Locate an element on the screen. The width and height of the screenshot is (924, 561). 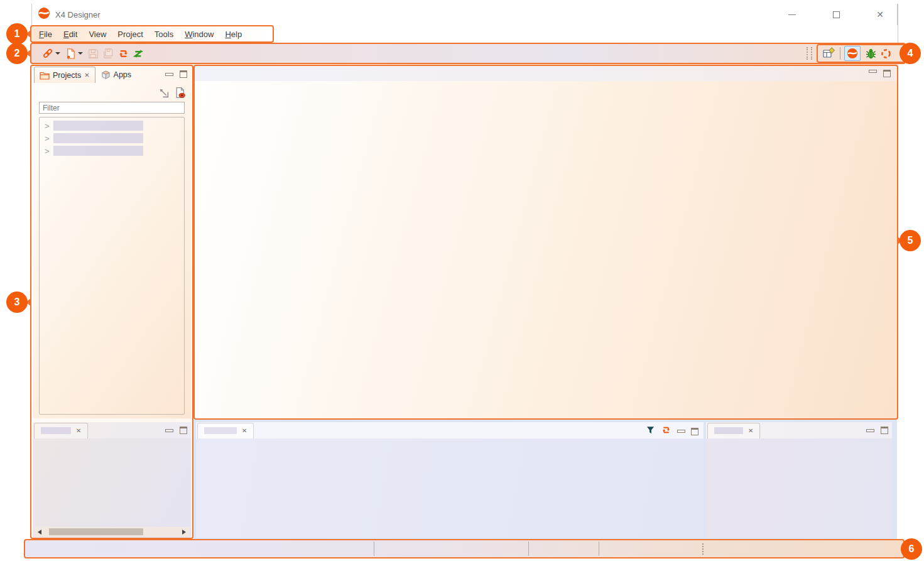
bottom-middle-tab: ✕ is located at coordinates (226, 431).